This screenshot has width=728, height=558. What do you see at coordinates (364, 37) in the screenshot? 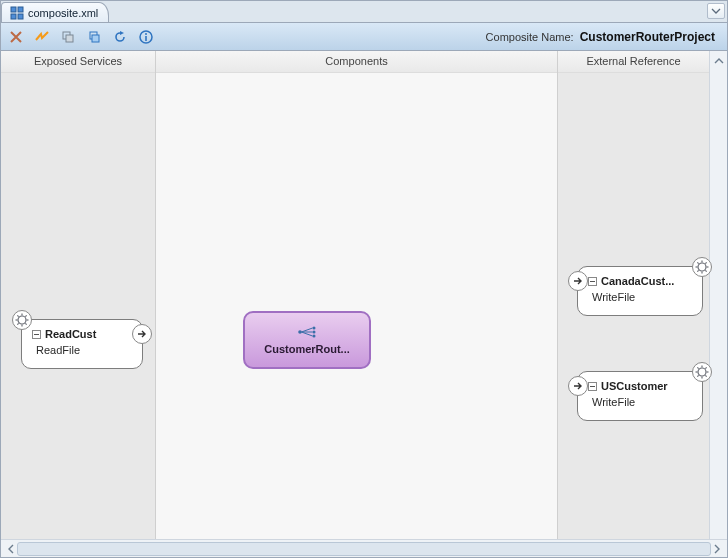
I see `editor-toolbar: Composite Name: CustomerRouterProject` at bounding box center [364, 37].